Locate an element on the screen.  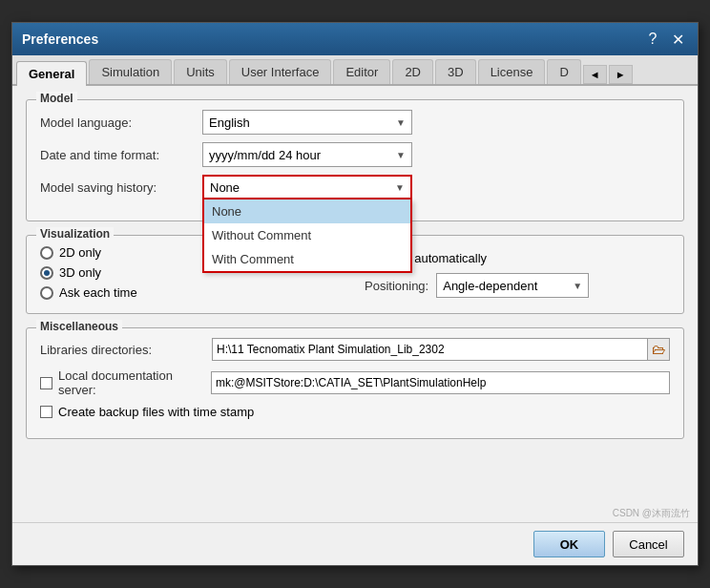
docserver-input: mk:@MSITStore:D:\CATIA_SET\PlantSimulati… is located at coordinates (441, 383).